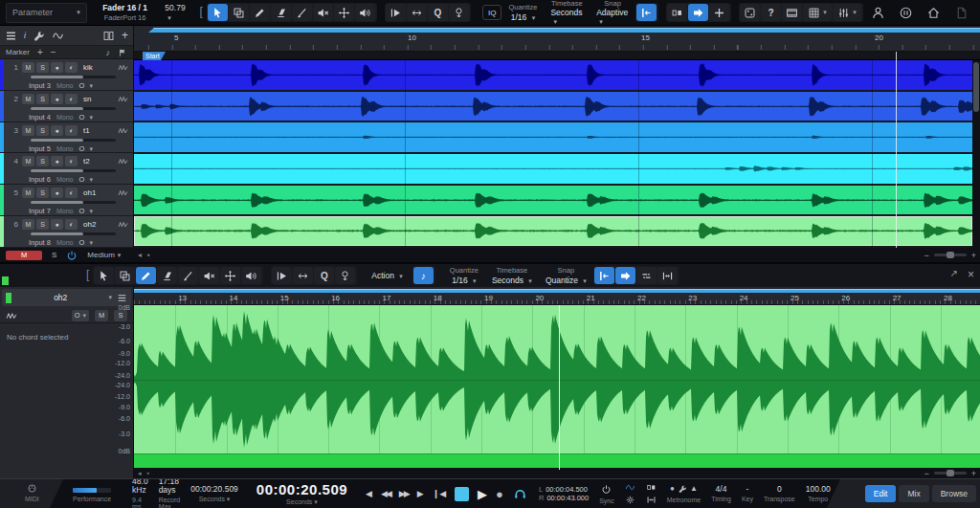  Describe the element at coordinates (557, 38) in the screenshot. I see `timeline-ruler: 5101520` at that location.